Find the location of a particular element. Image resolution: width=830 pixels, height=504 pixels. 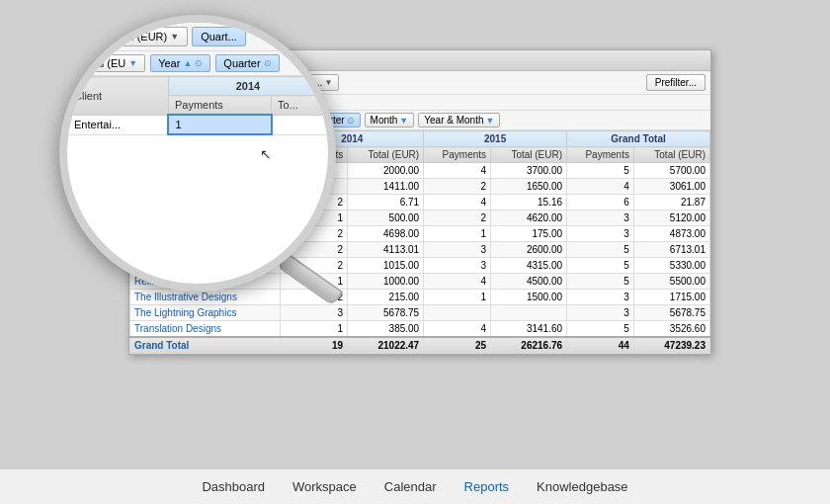

payments-grand-cell: 6 is located at coordinates (601, 203).